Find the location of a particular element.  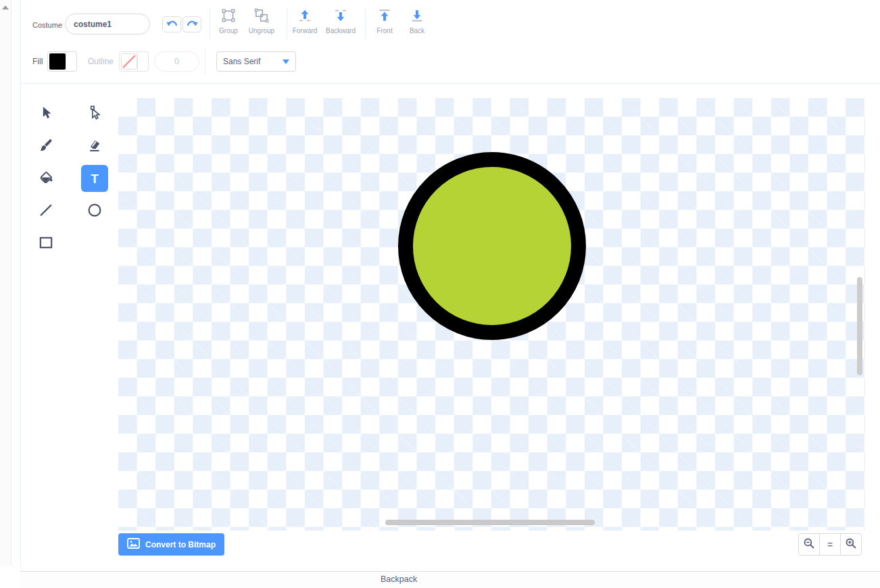

line-icon is located at coordinates (46, 211).